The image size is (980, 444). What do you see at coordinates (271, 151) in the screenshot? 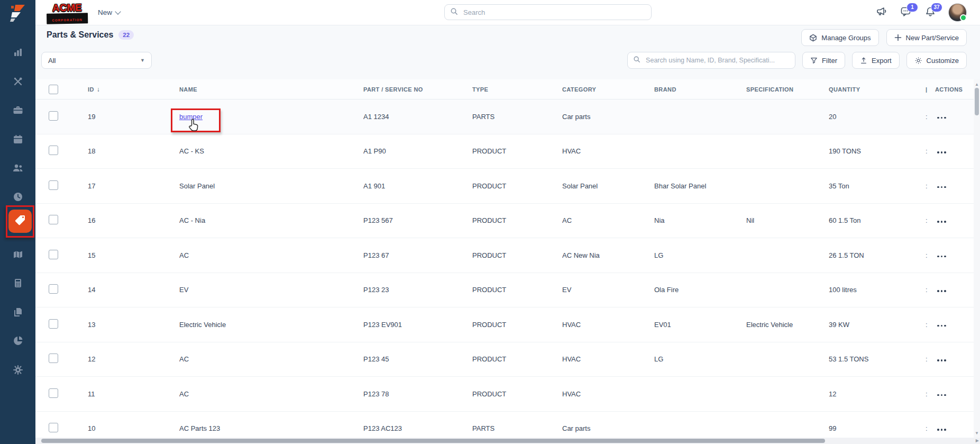
I see `cell-name: AC - KS` at bounding box center [271, 151].